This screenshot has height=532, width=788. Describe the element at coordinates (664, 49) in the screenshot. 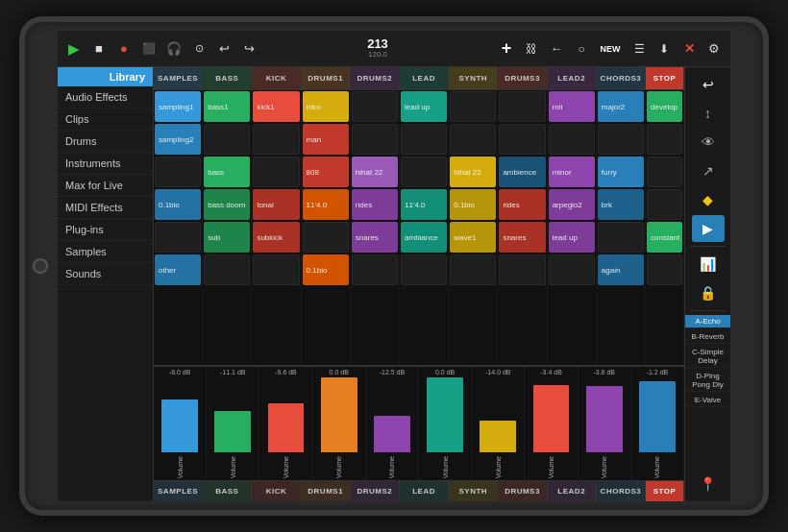

I see `download-button: ⬇` at that location.